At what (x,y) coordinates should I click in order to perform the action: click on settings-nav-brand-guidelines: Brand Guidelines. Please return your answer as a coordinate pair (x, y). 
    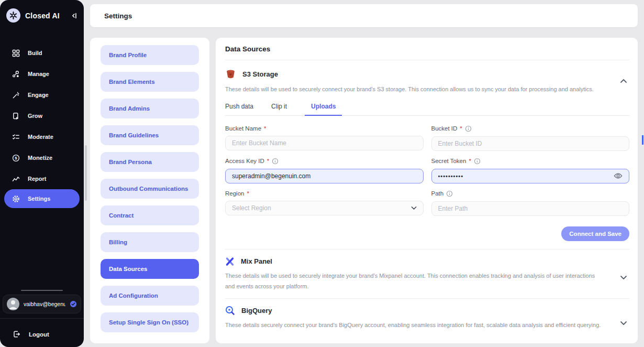
    Looking at the image, I should click on (150, 135).